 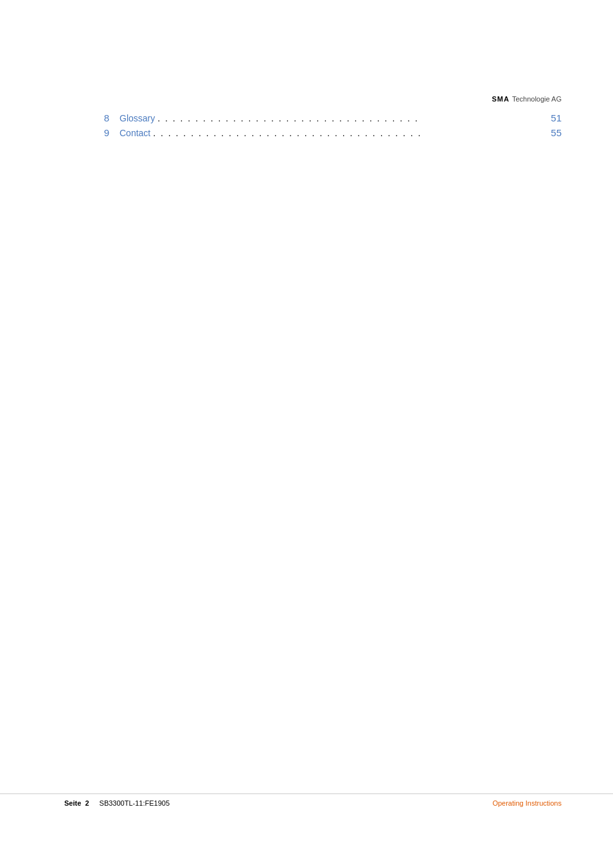 I want to click on toc-item-9: 9 Contact . . . . . . . . . . . . . . . …, so click(x=326, y=132).